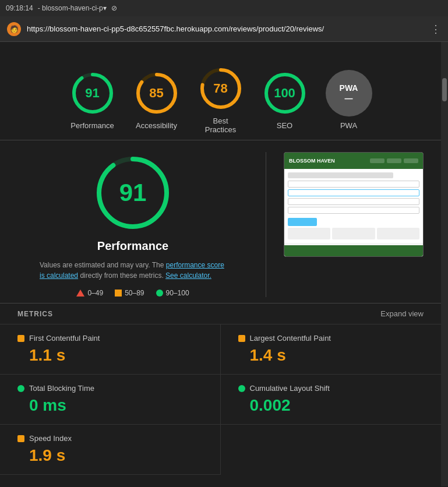 Image resolution: width=448 pixels, height=487 pixels. What do you see at coordinates (172, 293) in the screenshot?
I see `legend-item-green: 90–100` at bounding box center [172, 293].